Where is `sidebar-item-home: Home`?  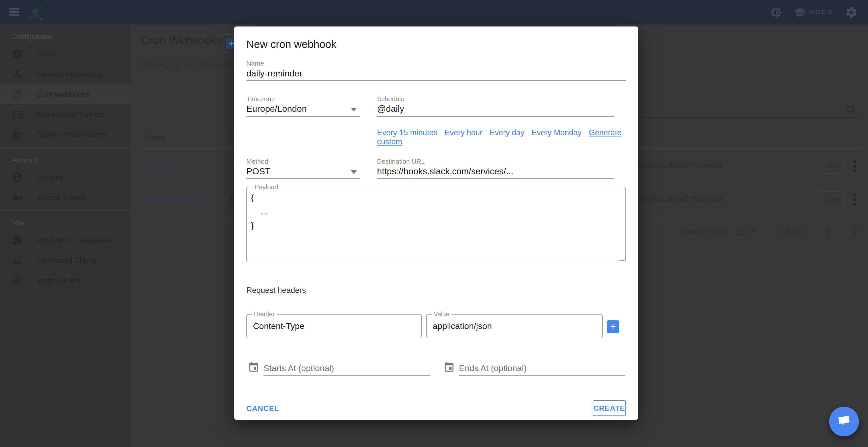 sidebar-item-home: Home is located at coordinates (65, 54).